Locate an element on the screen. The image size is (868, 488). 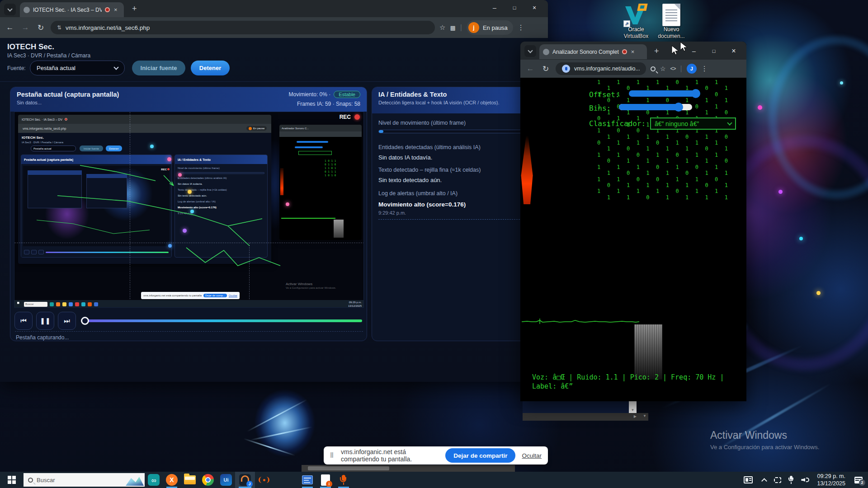
pause-button: ❚❚ is located at coordinates (45, 321).